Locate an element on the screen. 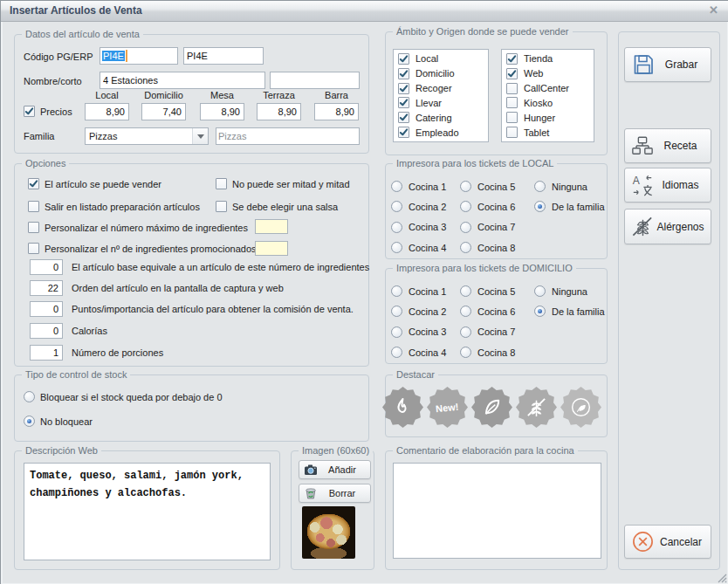 The image size is (728, 584). price-terraza-input is located at coordinates (279, 112).